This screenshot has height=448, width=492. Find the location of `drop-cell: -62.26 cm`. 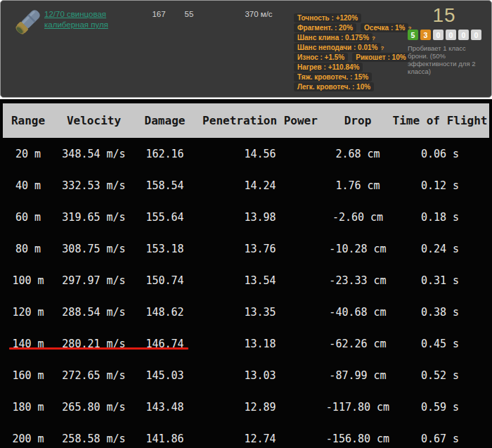

drop-cell: -62.26 cm is located at coordinates (358, 344).